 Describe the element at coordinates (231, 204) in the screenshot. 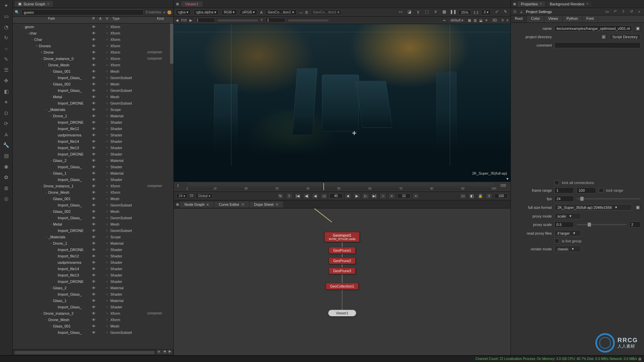

I see `curve-editor-tab: Curve Editor` at that location.